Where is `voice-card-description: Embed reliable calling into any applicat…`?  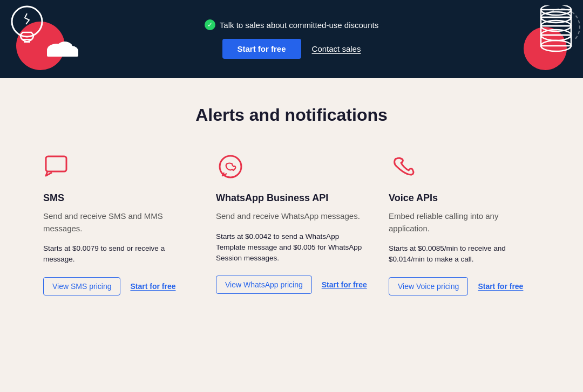
voice-card-description: Embed reliable calling into any applicat… is located at coordinates (464, 222).